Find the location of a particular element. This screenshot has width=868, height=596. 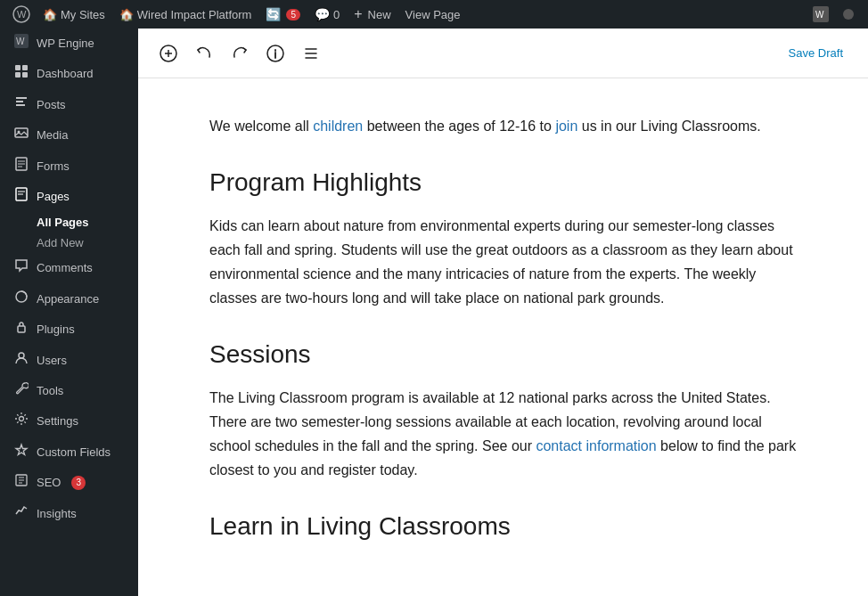

sidebar-item-posts: Posts is located at coordinates (70, 105).